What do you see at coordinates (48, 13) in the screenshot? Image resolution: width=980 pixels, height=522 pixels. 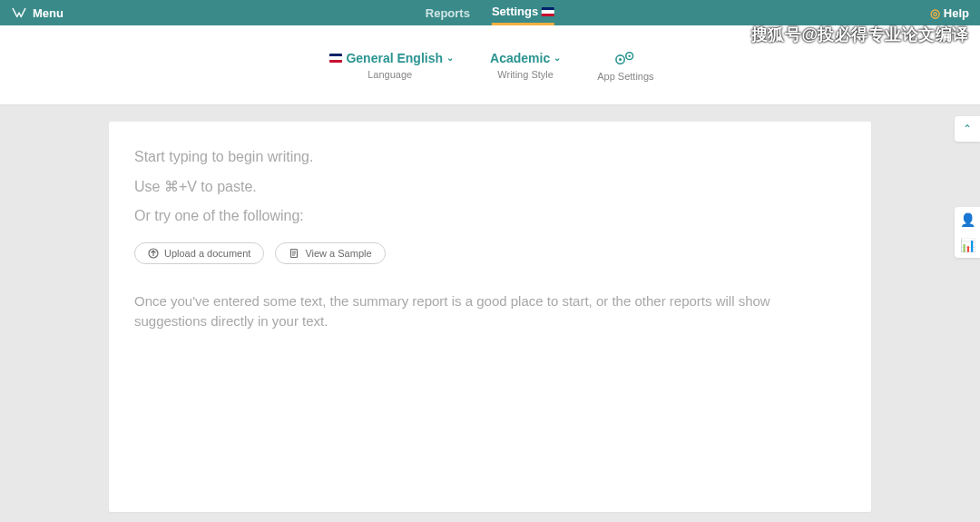 I see `menu-label: Menu` at bounding box center [48, 13].